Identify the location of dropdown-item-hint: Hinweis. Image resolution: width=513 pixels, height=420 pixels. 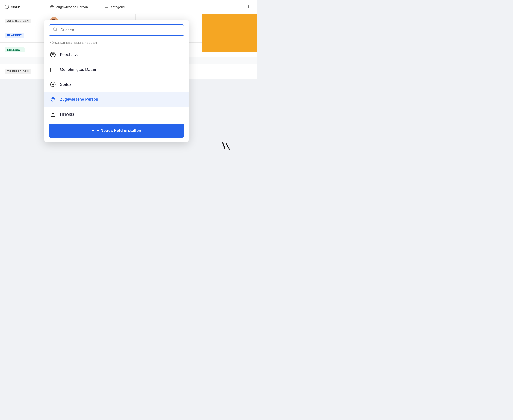
(116, 114).